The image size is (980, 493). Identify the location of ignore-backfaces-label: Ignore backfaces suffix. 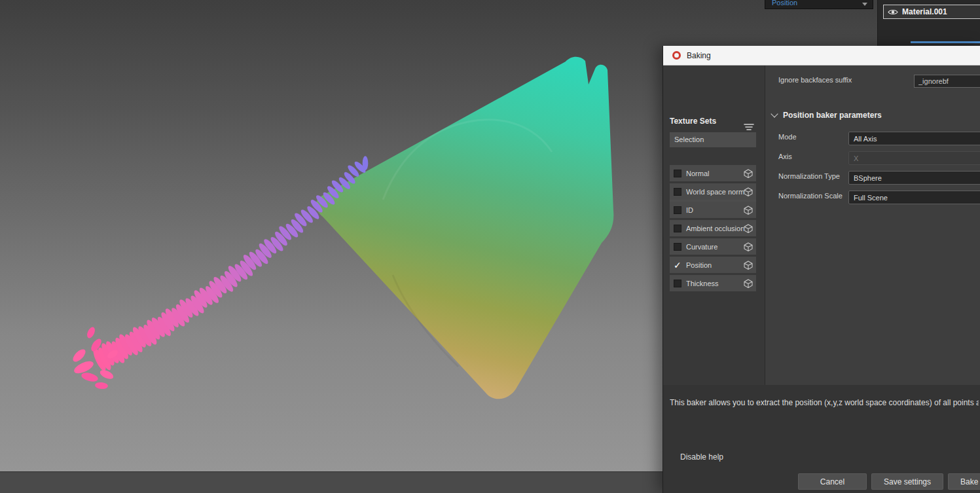
(815, 80).